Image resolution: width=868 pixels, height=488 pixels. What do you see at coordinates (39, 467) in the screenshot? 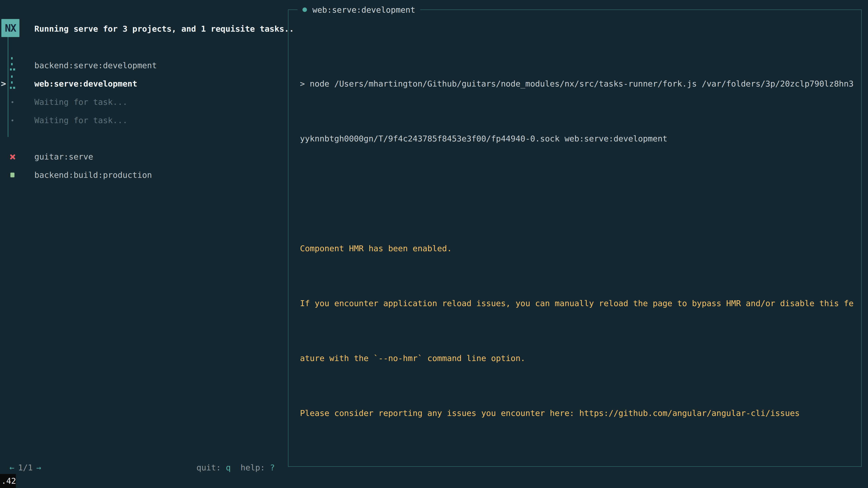
I see `page-next-arrow: →` at bounding box center [39, 467].